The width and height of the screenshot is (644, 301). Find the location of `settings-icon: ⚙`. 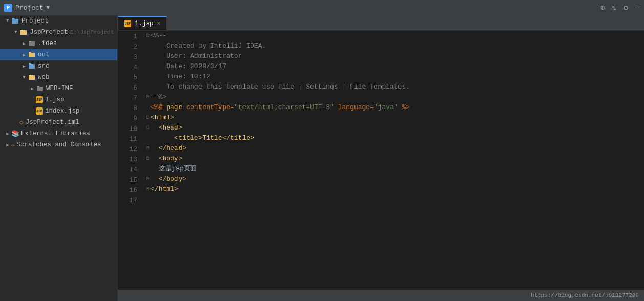

settings-icon: ⚙ is located at coordinates (626, 8).